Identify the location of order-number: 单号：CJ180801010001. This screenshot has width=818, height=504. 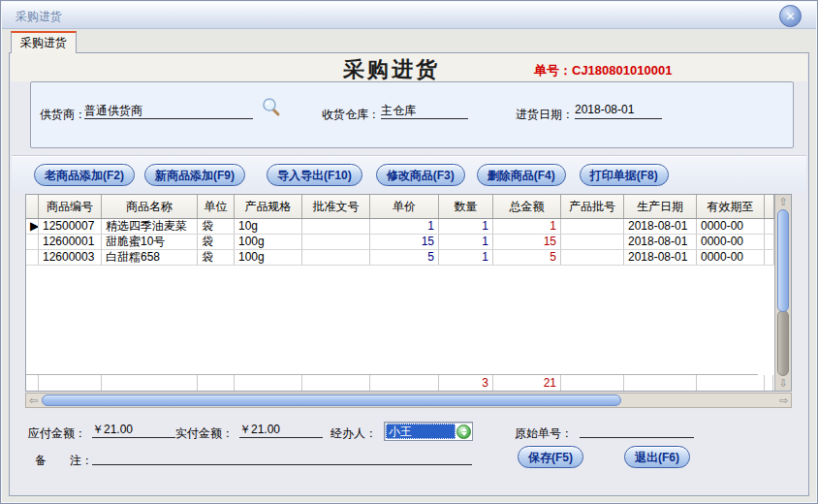
(603, 71).